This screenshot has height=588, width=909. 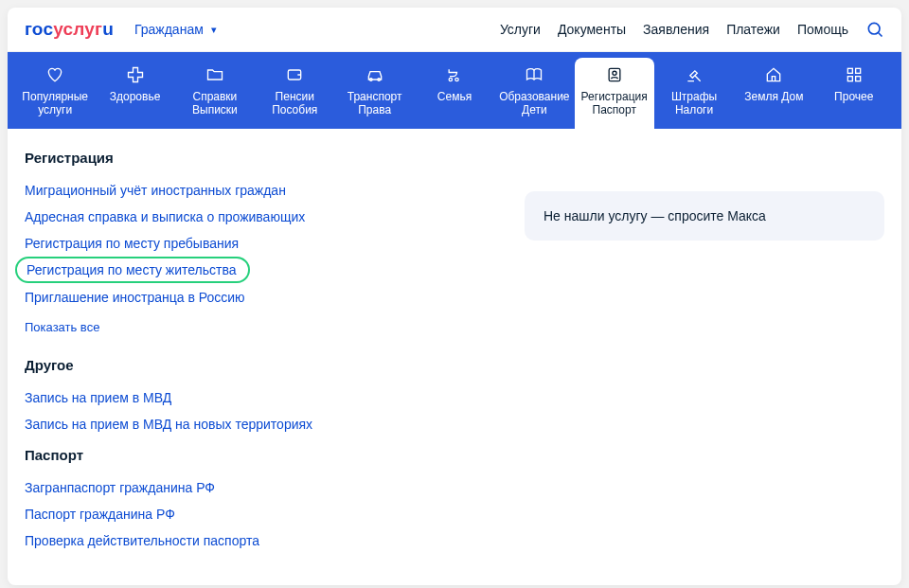 What do you see at coordinates (592, 29) in the screenshot?
I see `nav-documents: Документы` at bounding box center [592, 29].